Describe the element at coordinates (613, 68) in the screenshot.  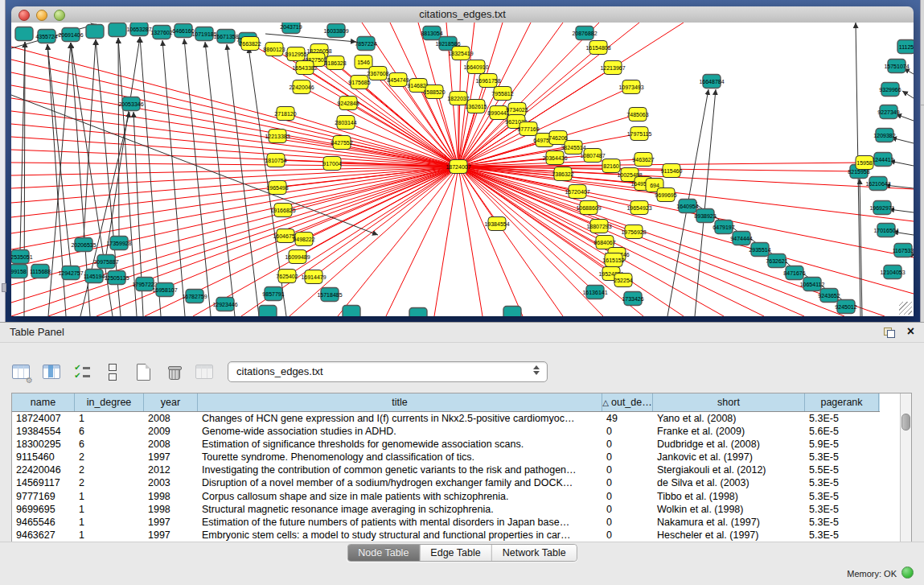
I see `graph-node: 12213967` at that location.